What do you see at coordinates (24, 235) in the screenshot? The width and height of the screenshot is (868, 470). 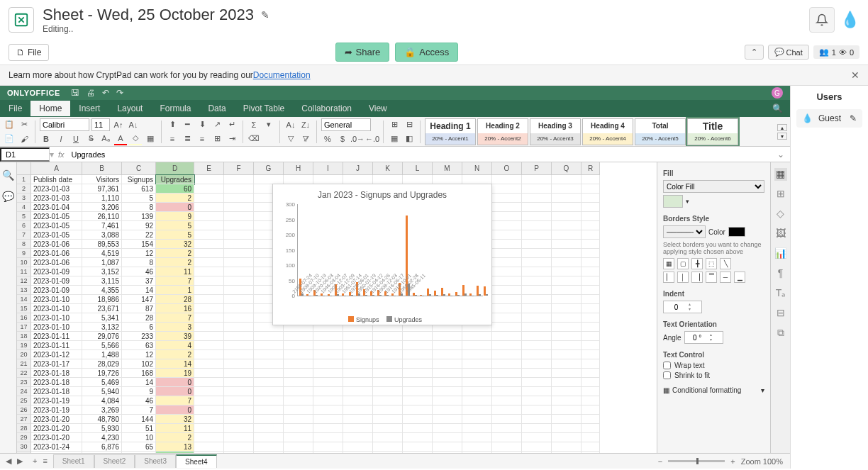 I see `row-header: 7` at bounding box center [24, 235].